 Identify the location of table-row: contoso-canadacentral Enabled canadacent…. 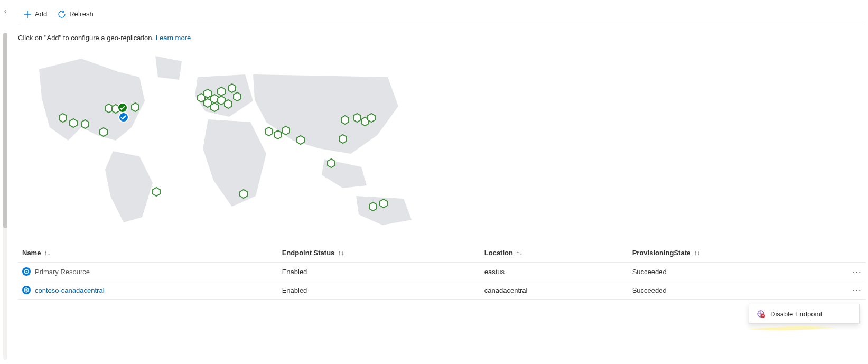
(442, 291).